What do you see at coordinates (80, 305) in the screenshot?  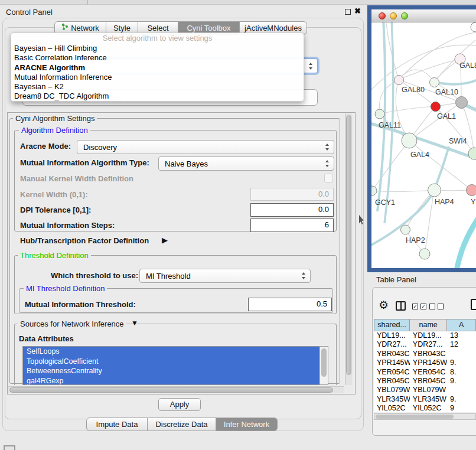 I see `mi-threshold-label: Mutual Information Threshold:` at bounding box center [80, 305].